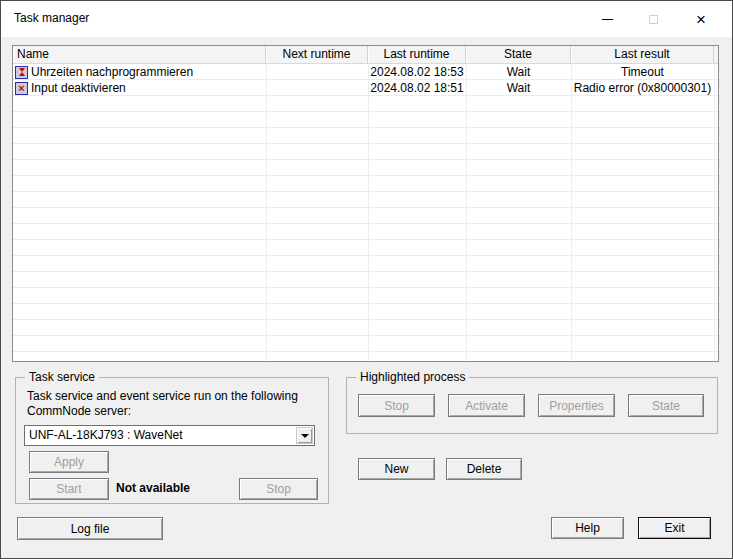 Image resolution: width=733 pixels, height=559 pixels. Describe the element at coordinates (666, 406) in the screenshot. I see `process-state-button: State` at that location.